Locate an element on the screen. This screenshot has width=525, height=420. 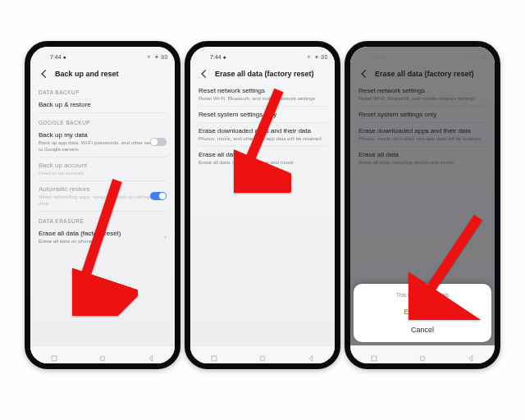
row-sub: Need to set account is located at coordinates (103, 173).